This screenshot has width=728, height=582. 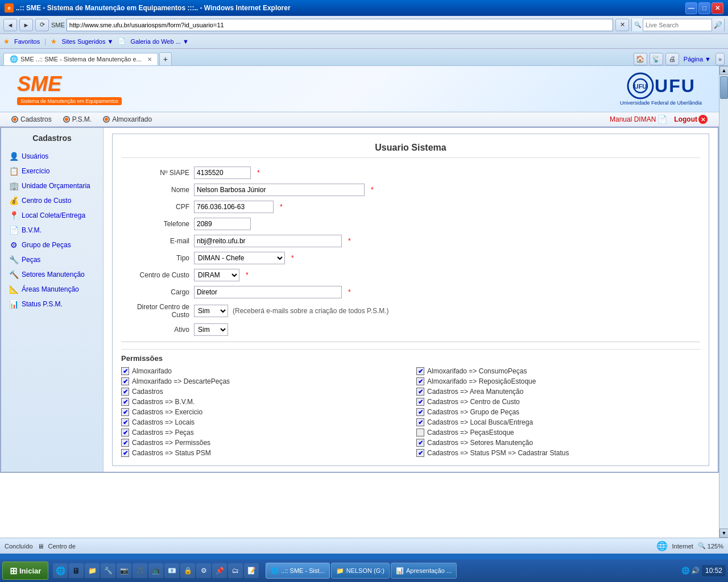 What do you see at coordinates (15, 119) in the screenshot?
I see `nav-radio-cadastros` at bounding box center [15, 119].